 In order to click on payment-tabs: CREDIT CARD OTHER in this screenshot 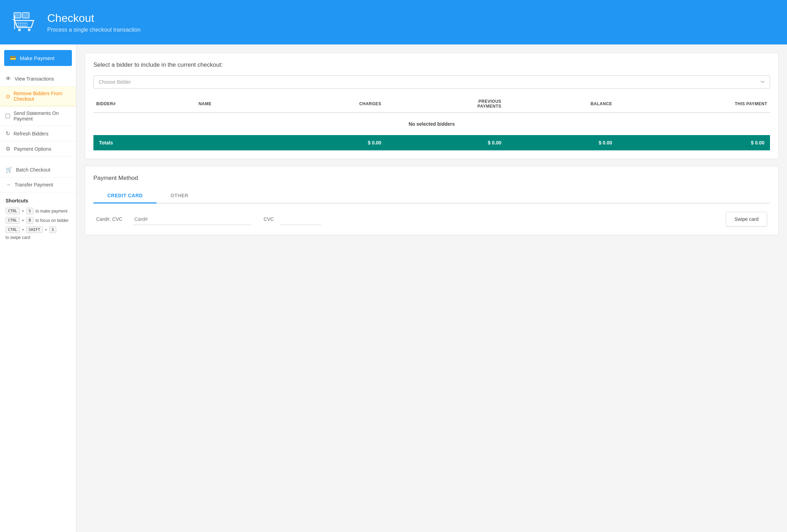, I will do `click(432, 196)`.